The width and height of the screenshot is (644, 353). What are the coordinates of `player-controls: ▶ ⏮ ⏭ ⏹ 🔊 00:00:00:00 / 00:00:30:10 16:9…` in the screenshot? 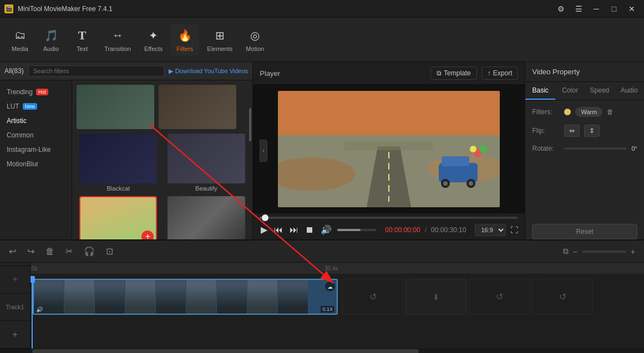 It's located at (389, 226).